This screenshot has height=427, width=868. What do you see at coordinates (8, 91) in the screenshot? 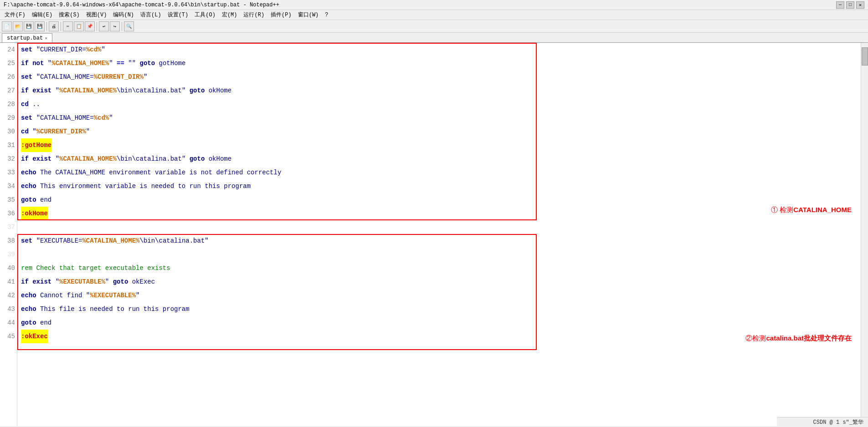
I see `line-num-27: 27` at bounding box center [8, 91].